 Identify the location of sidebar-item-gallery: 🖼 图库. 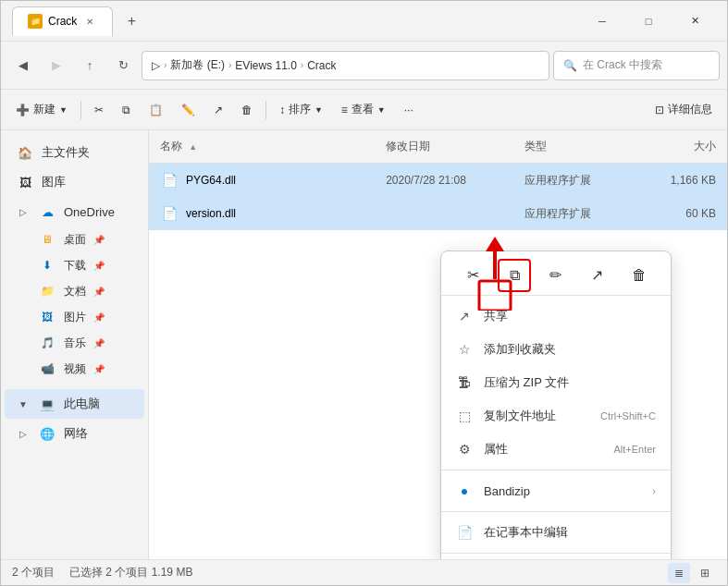
(74, 182).